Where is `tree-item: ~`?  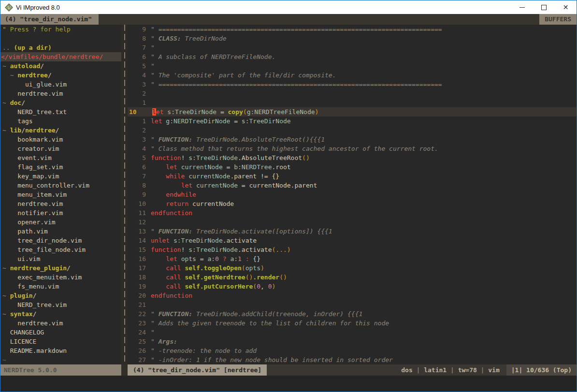
tree-item: ~ is located at coordinates (61, 360).